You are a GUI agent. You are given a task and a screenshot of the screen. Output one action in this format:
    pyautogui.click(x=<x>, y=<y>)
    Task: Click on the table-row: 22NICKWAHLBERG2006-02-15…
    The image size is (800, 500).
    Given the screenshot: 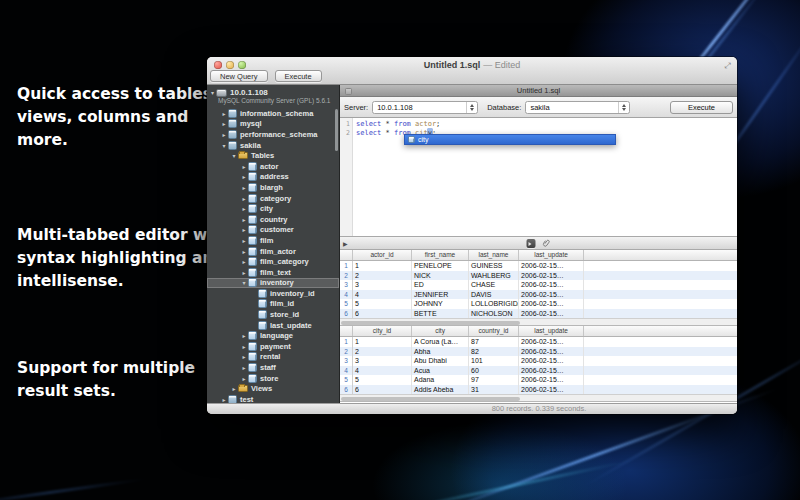 What is the action you would take?
    pyautogui.click(x=538, y=276)
    